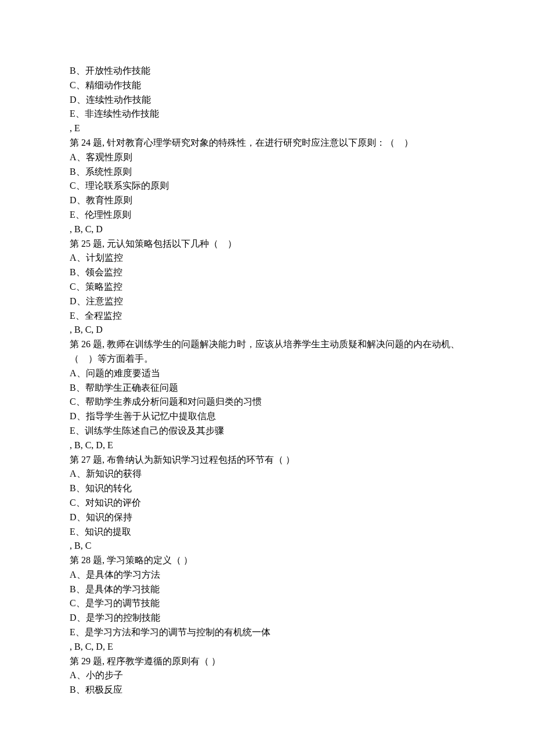  Describe the element at coordinates (267, 676) in the screenshot. I see `option-text: A、小的步子` at that location.